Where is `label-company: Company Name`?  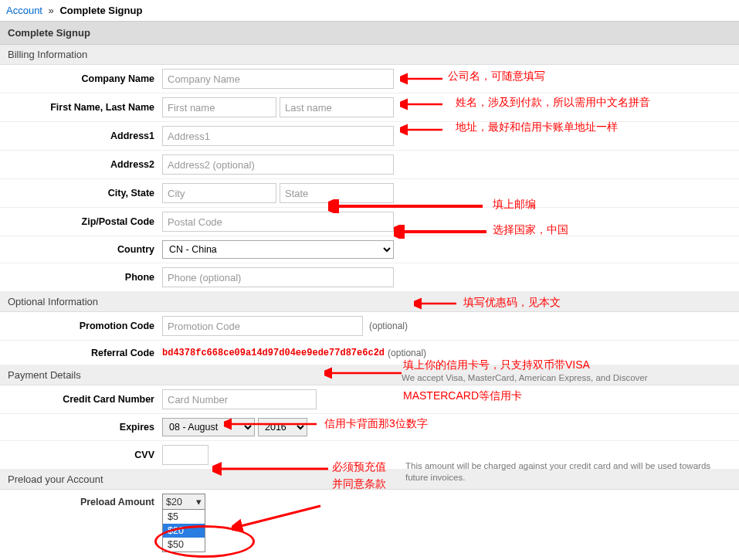 label-company: Company Name is located at coordinates (81, 79).